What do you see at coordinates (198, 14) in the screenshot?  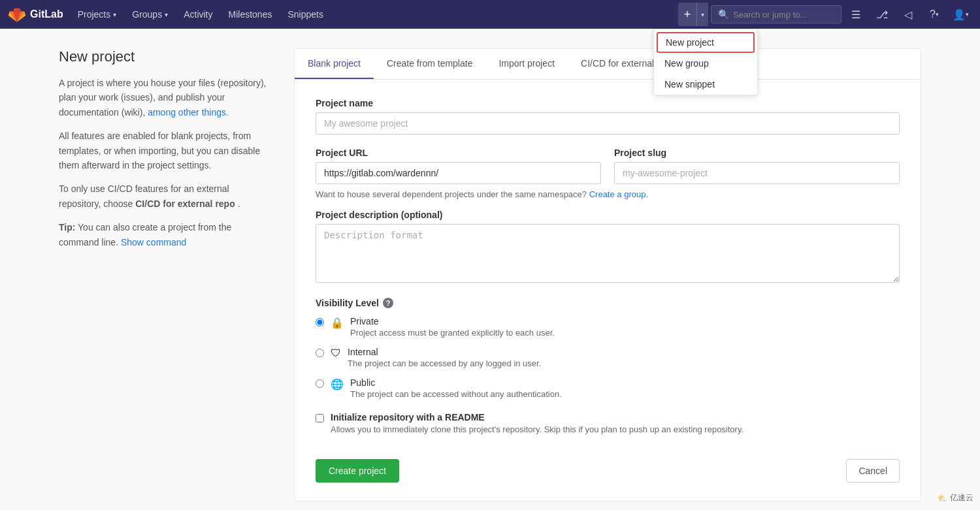 I see `nav-activity: Activity` at bounding box center [198, 14].